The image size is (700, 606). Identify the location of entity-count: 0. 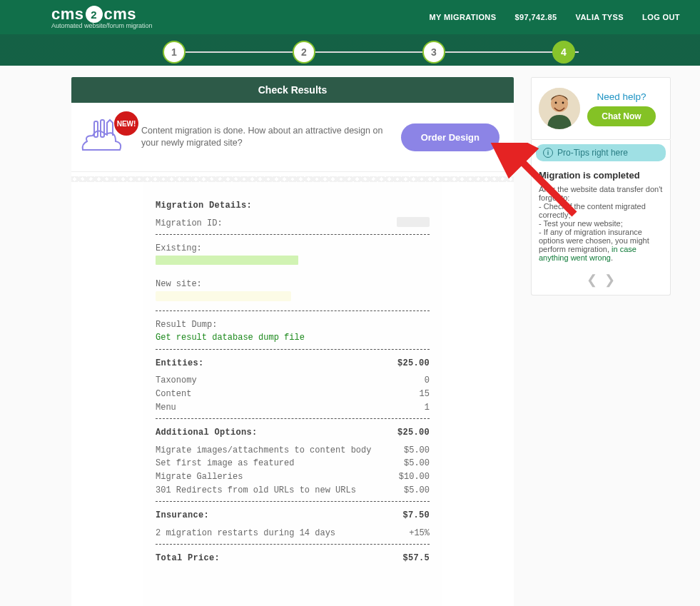
(427, 381).